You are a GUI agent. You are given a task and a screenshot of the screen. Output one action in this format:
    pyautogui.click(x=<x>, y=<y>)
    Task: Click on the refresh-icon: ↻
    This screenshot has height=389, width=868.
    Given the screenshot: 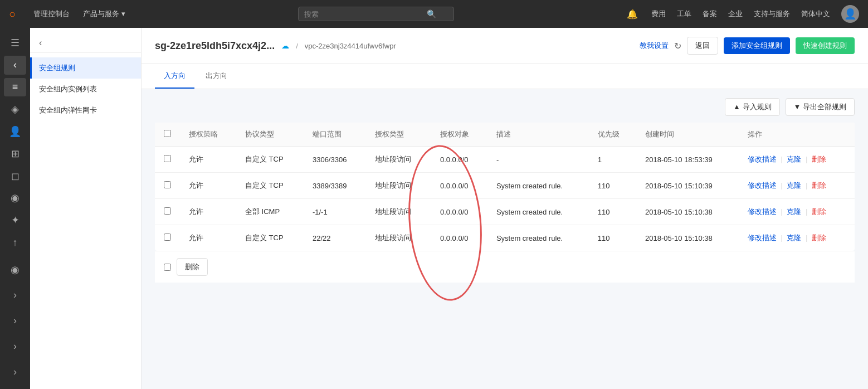 What is the action you would take?
    pyautogui.click(x=677, y=46)
    